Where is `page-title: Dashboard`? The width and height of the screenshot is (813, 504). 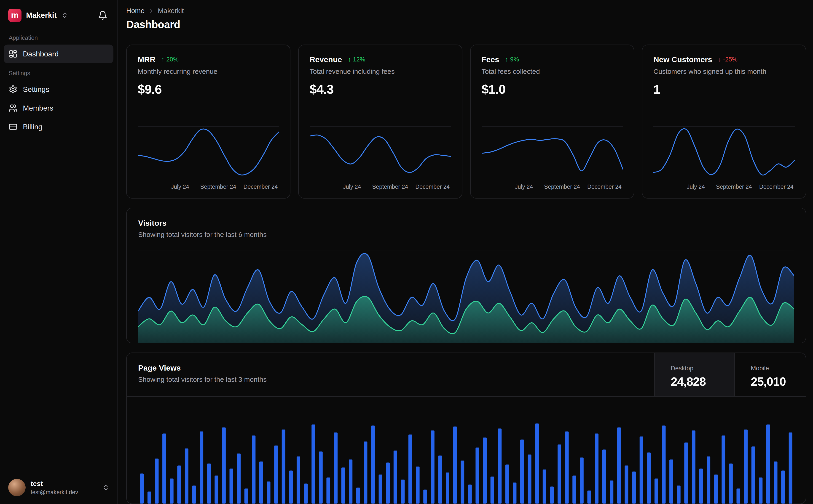
page-title: Dashboard is located at coordinates (466, 25).